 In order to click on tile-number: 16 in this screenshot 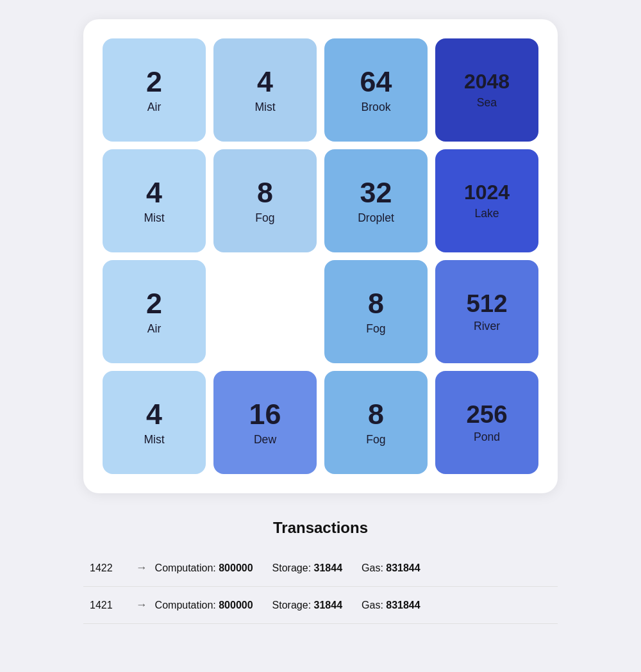, I will do `click(265, 414)`.